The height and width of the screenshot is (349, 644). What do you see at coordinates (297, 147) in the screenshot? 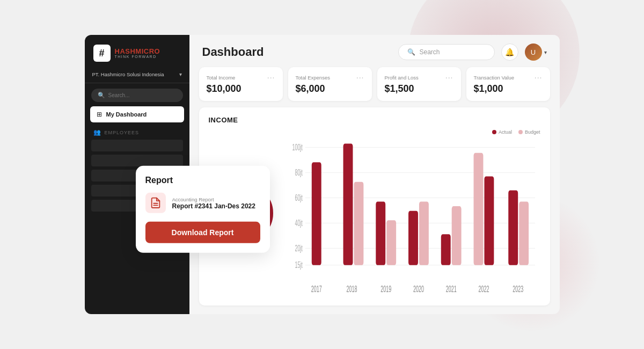
I see `svg-text: 100jt` at bounding box center [297, 147].